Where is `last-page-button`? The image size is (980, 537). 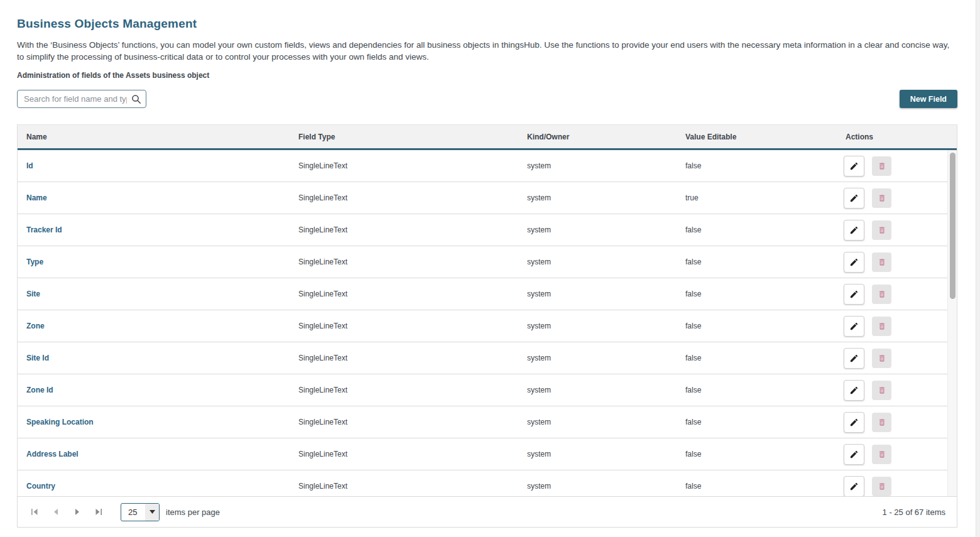
last-page-button is located at coordinates (99, 512).